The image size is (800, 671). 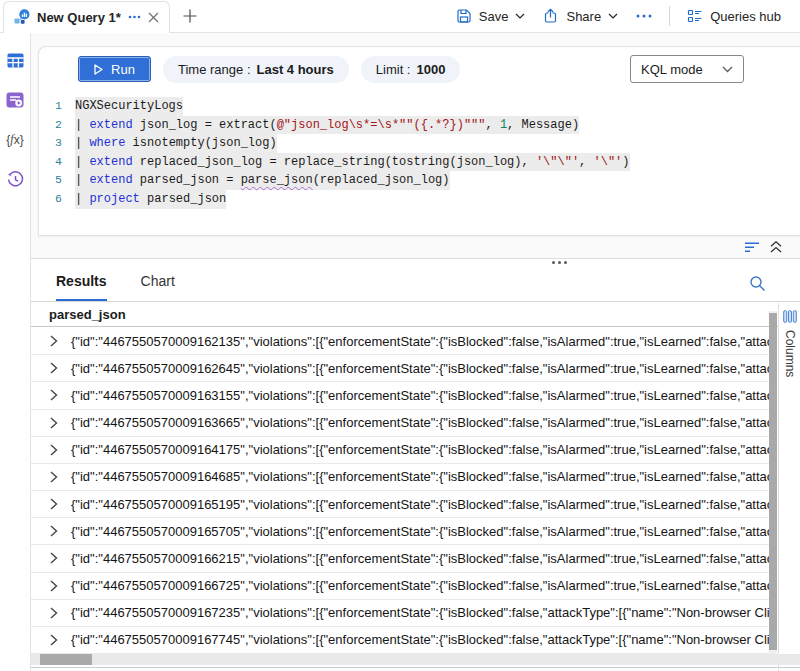 What do you see at coordinates (551, 16) in the screenshot?
I see `share-icon` at bounding box center [551, 16].